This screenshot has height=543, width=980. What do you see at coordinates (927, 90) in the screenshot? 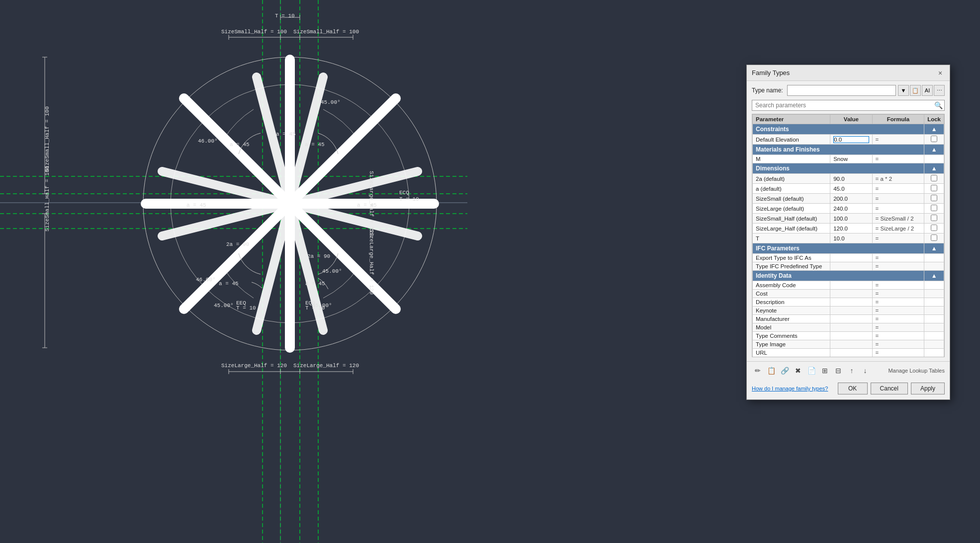
I see `type-name-ai-btn: AI` at bounding box center [927, 90].